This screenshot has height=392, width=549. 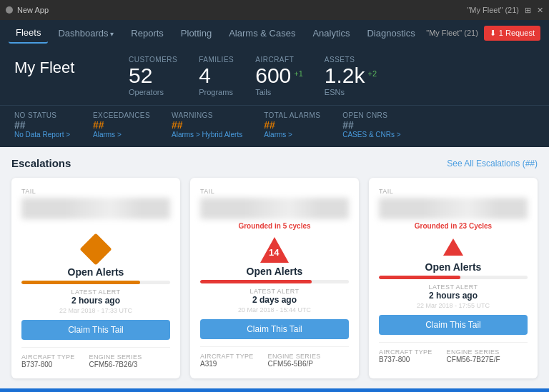 What do you see at coordinates (227, 364) in the screenshot?
I see `card-2-aircraft-value: A319` at bounding box center [227, 364].